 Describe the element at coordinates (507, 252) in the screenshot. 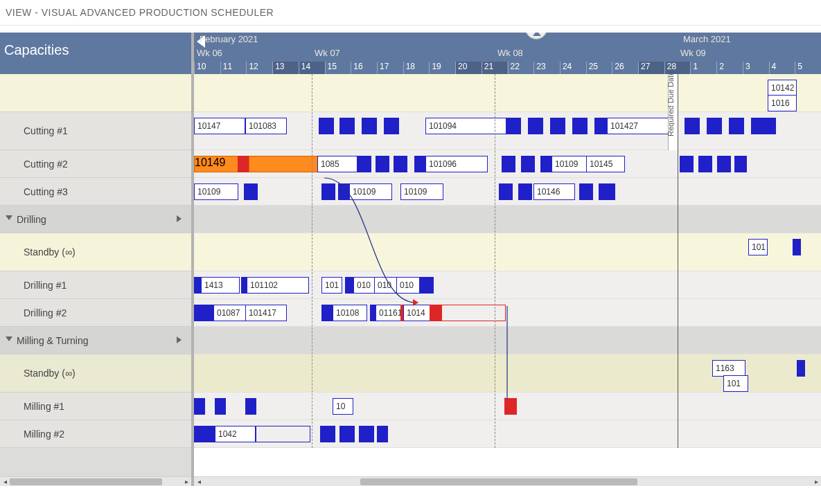

I see `gantt-row: 101` at that location.